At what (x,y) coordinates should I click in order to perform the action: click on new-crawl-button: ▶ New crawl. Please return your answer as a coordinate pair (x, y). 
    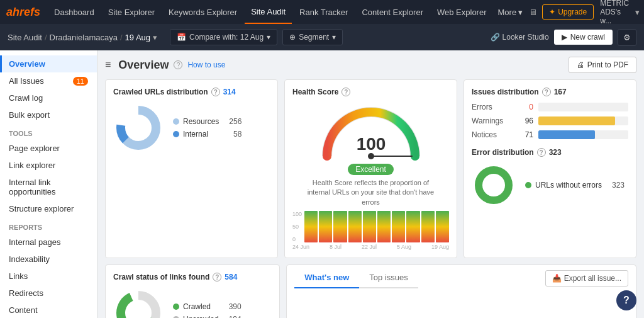
    Looking at the image, I should click on (584, 37).